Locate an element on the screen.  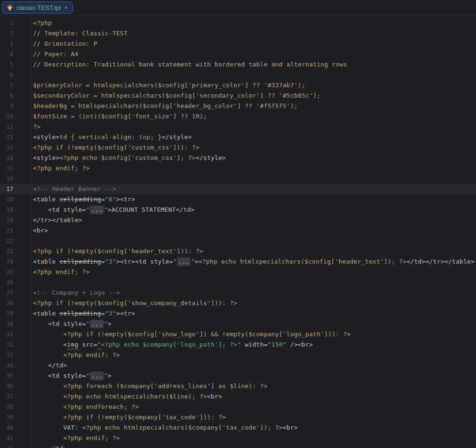
line-number: 9 is located at coordinates (16, 106).